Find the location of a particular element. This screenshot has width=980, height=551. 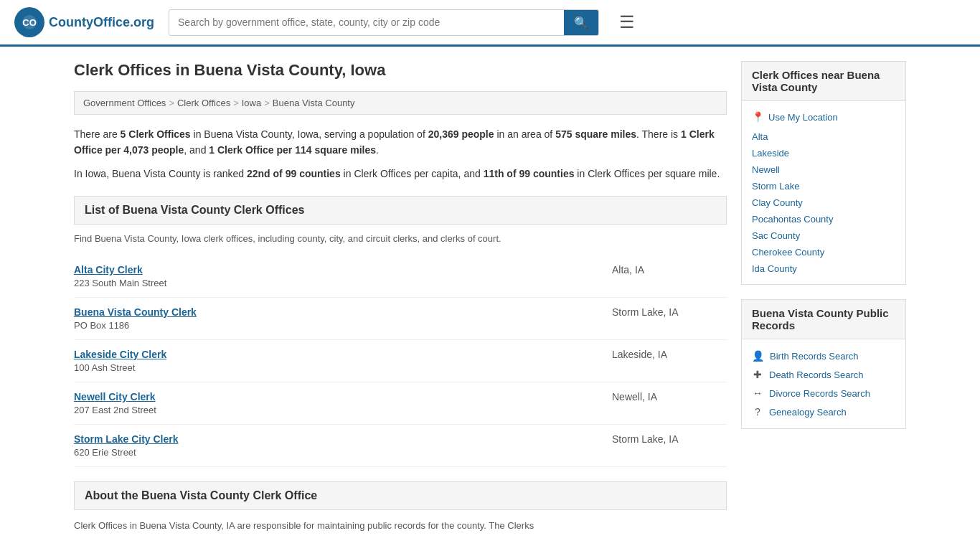

clerk-name-1: Buena Vista County Clerk is located at coordinates (135, 312).